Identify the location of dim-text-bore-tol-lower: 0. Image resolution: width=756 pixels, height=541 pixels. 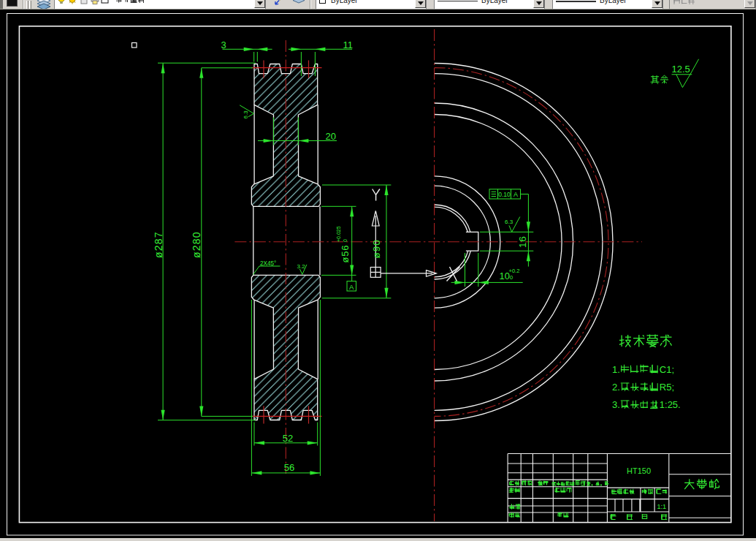
(345, 241).